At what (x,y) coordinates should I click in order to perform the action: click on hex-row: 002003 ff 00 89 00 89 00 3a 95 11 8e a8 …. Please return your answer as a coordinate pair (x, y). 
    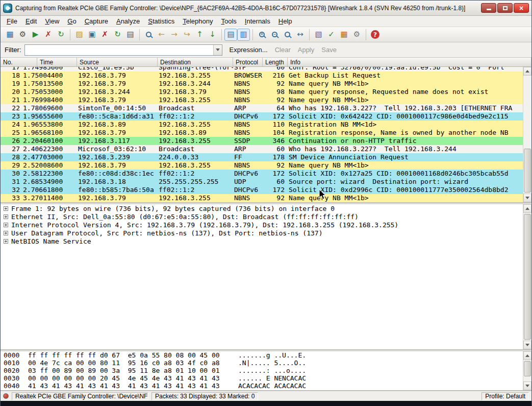
    Looking at the image, I should click on (266, 371).